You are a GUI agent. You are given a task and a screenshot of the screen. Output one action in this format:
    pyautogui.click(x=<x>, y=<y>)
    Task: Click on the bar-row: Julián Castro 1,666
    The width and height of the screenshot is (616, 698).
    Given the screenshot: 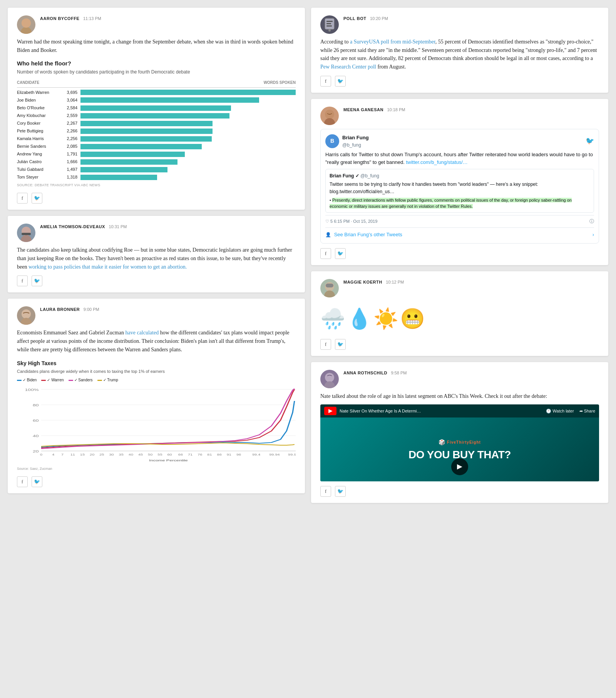 What is the action you would take?
    pyautogui.click(x=156, y=162)
    